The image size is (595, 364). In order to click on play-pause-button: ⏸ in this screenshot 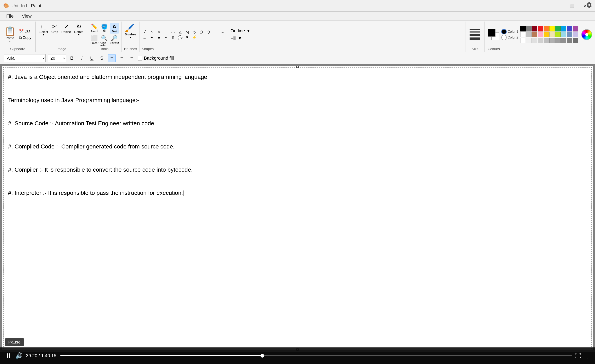, I will do `click(9, 356)`.